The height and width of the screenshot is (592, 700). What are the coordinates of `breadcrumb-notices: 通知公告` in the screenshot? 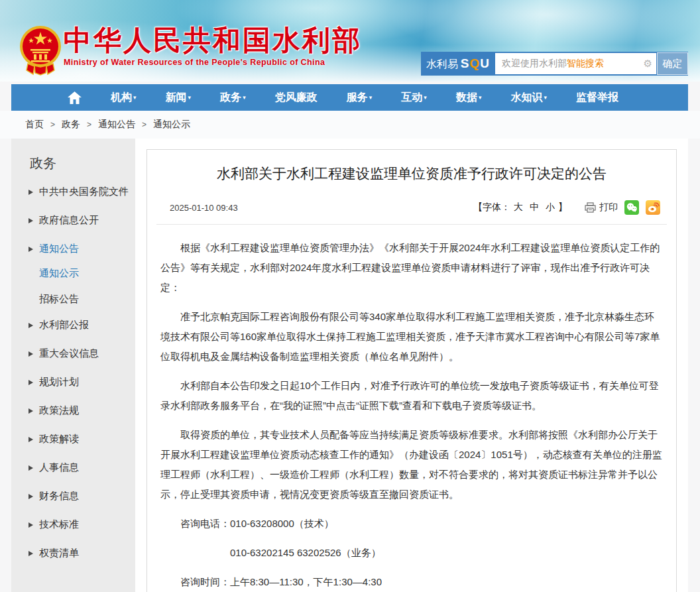 It's located at (117, 125).